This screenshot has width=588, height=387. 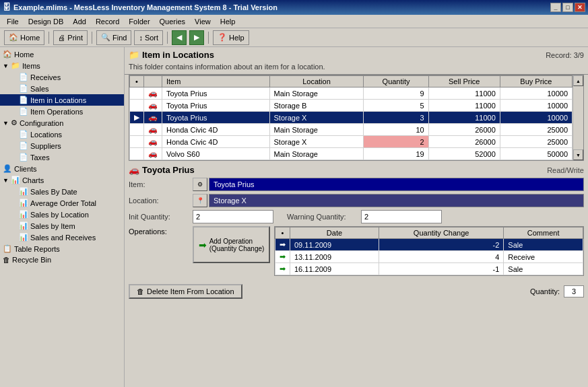 I want to click on menu-file: File, so click(x=13, y=22).